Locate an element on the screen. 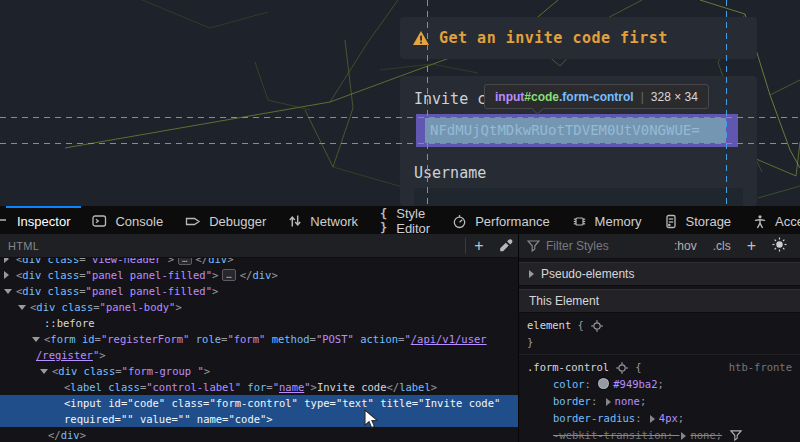 The height and width of the screenshot is (442, 800). tab-label: Accessibility is located at coordinates (788, 222).